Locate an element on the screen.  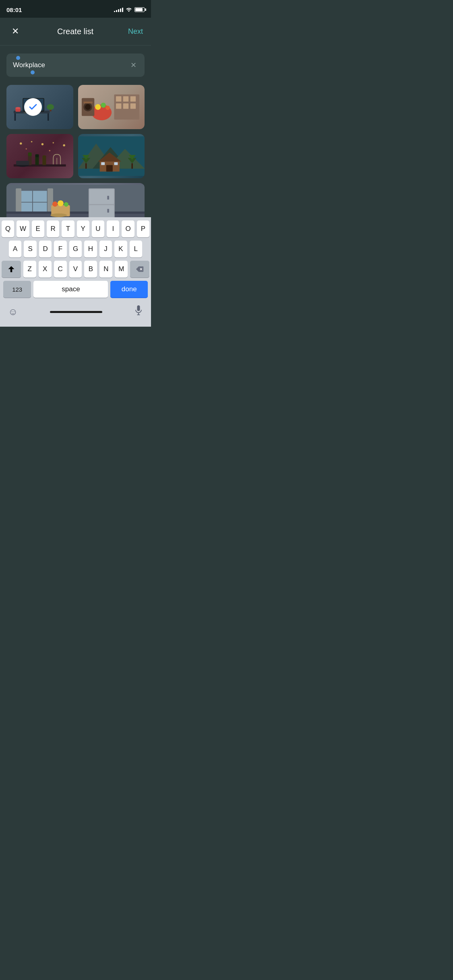
keyboard-row-3: Z X C V B N M is located at coordinates (76, 269).